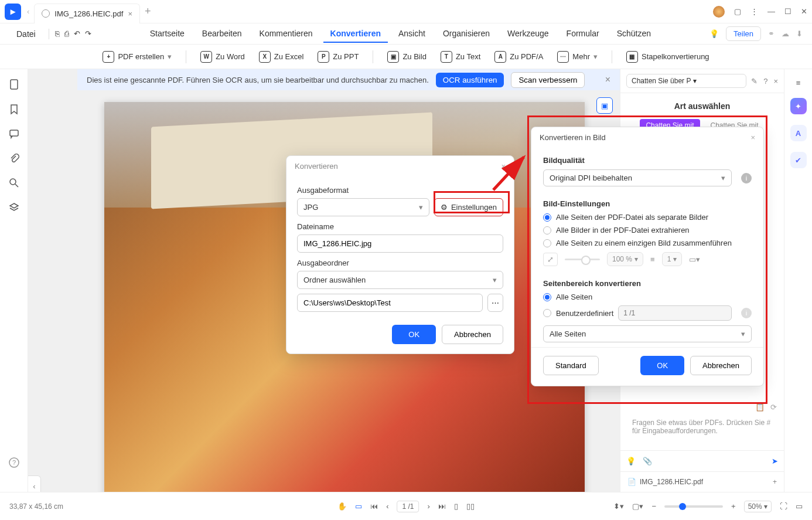  What do you see at coordinates (14, 109) in the screenshot?
I see `bookmark-icon` at bounding box center [14, 109].